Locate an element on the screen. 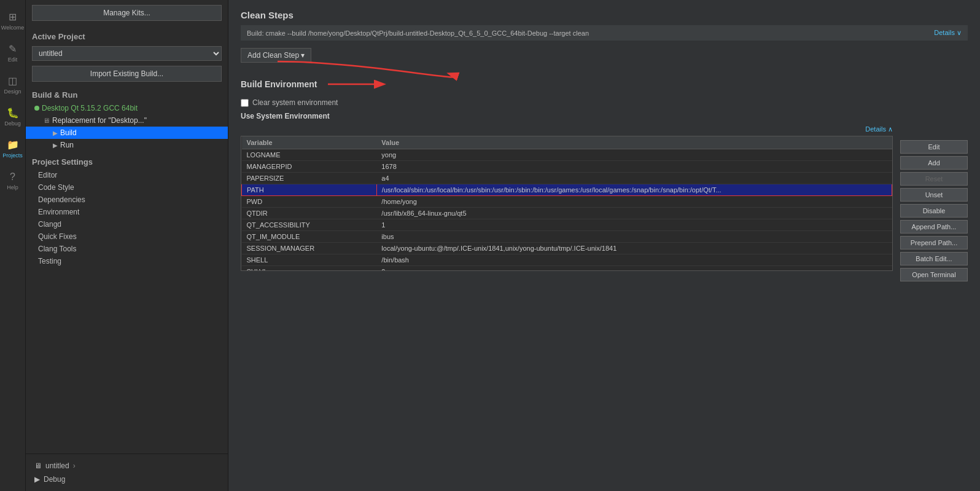  table-row: QT_IM_MODULEibus is located at coordinates (567, 237).